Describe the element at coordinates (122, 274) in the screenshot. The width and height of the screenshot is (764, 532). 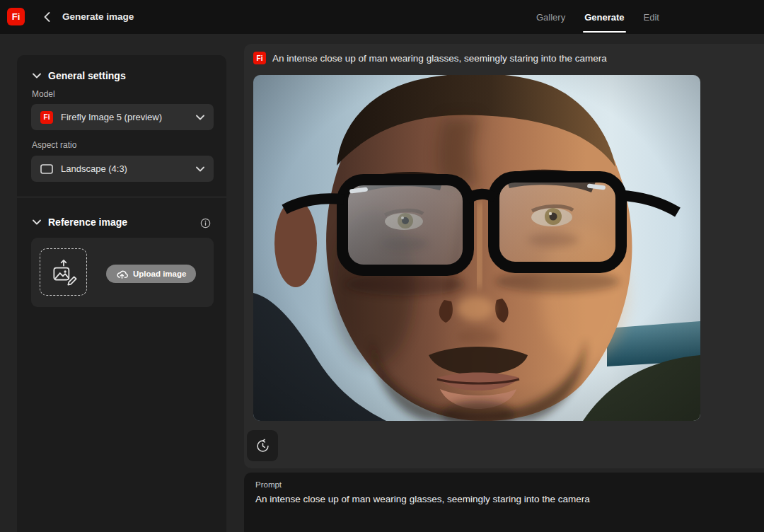
I see `upload-cloud-icon` at that location.